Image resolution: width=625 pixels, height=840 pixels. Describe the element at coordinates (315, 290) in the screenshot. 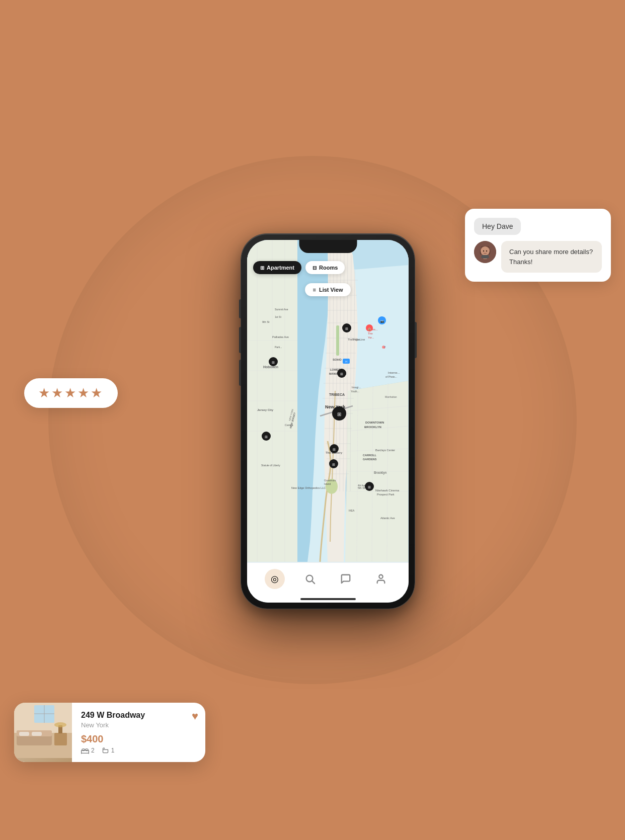

I see `list-view-icon: ≡` at that location.